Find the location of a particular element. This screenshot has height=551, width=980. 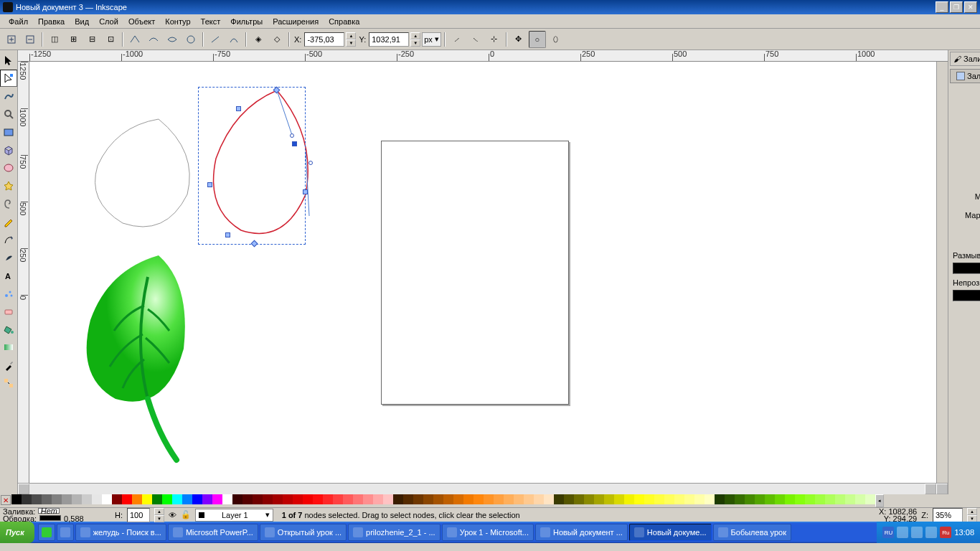

lang-indicator-2: Ru is located at coordinates (946, 532).